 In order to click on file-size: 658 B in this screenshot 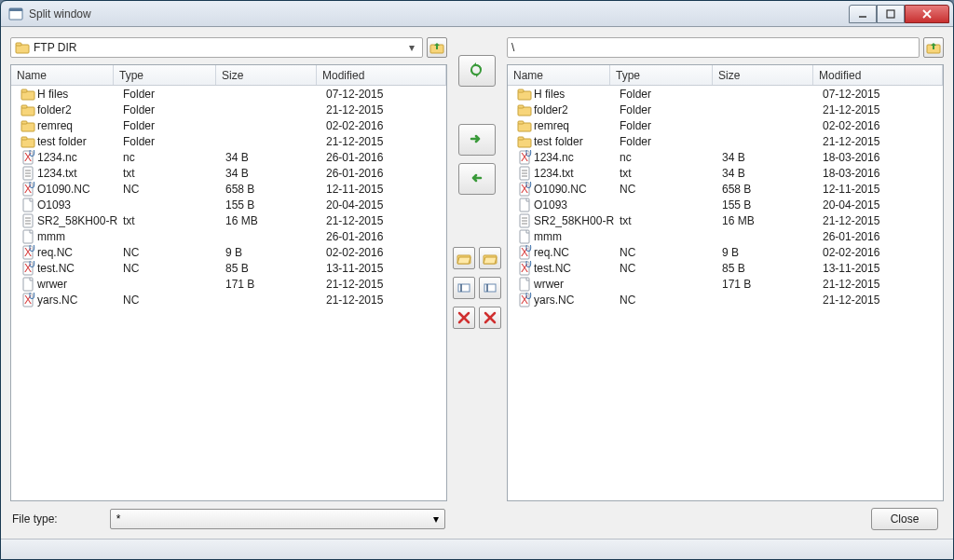, I will do `click(767, 189)`.